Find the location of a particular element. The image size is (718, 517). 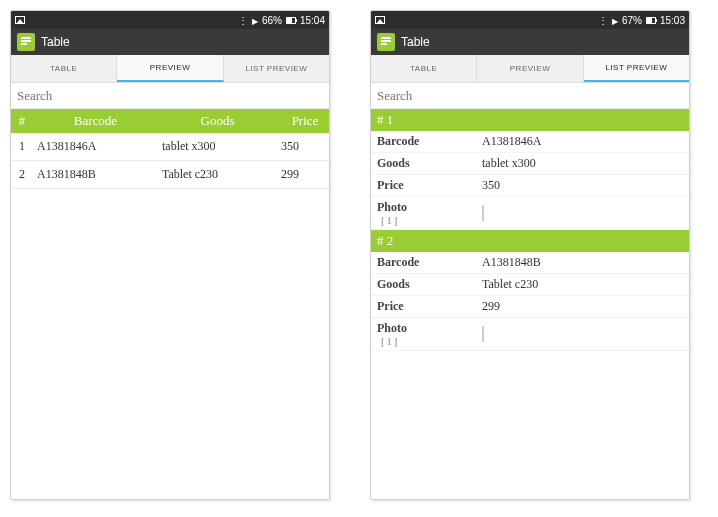

battery-pct: 66% is located at coordinates (272, 20).